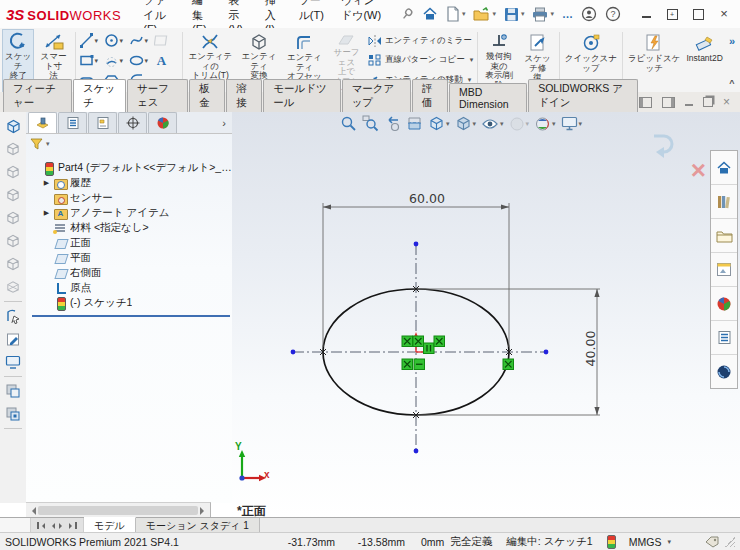 This screenshot has width=740, height=550. What do you see at coordinates (568, 14) in the screenshot?
I see `more-icon: …` at bounding box center [568, 14].